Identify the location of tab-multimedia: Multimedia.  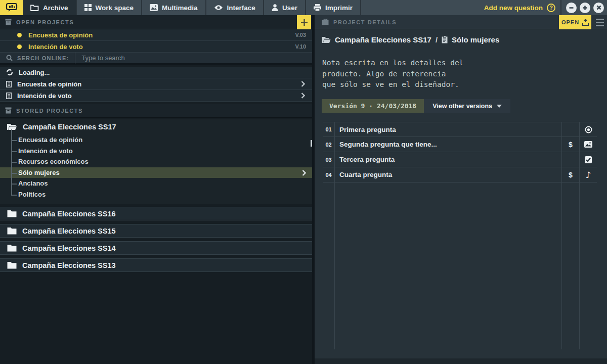
(174, 8).